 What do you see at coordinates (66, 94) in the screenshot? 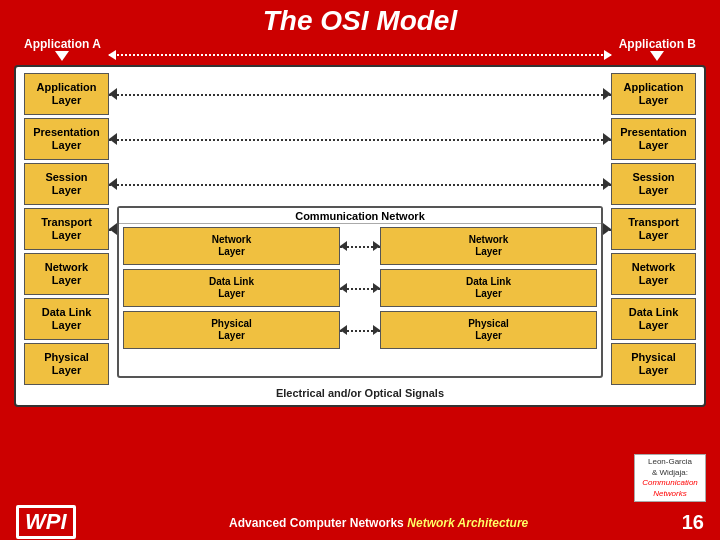
I see `left-application-layer: ApplicationLayer` at bounding box center [66, 94].